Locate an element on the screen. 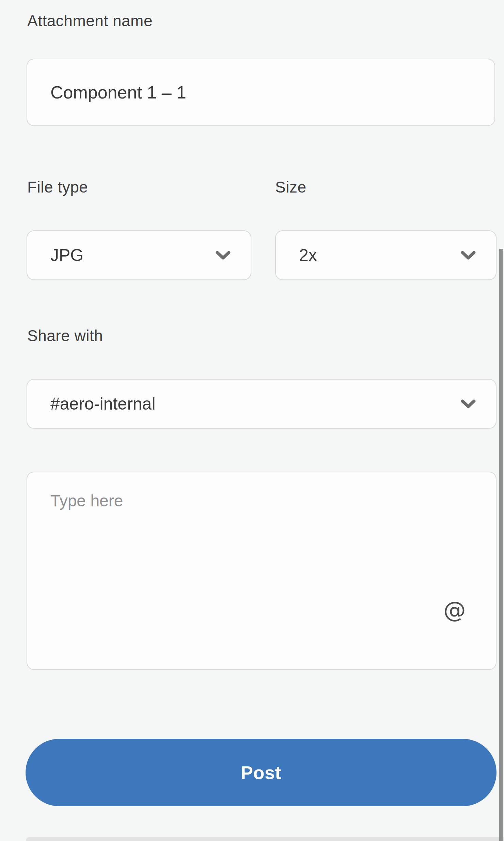  size-label: Size is located at coordinates (291, 187).